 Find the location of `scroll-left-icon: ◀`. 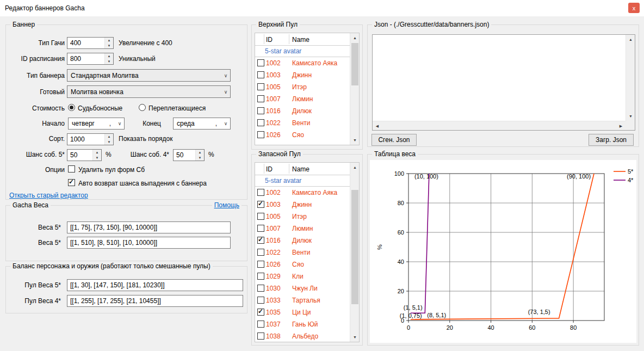

scroll-left-icon: ◀ is located at coordinates (377, 126).